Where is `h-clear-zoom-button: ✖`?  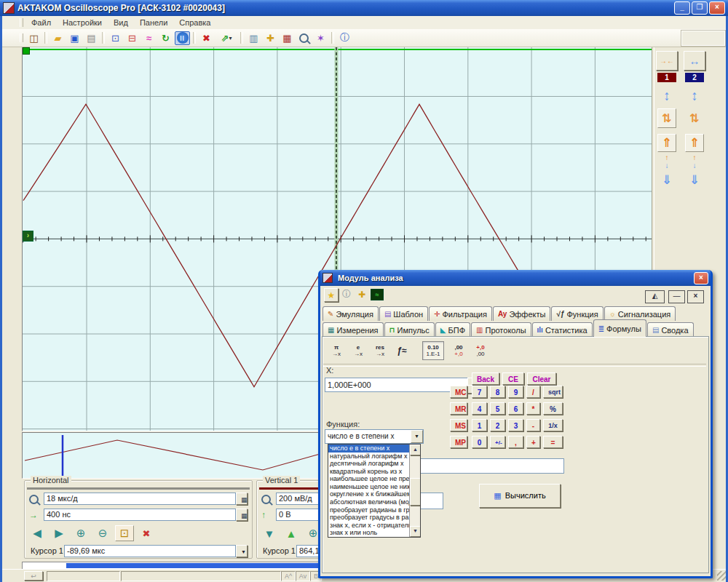
h-clear-zoom-button: ✖ is located at coordinates (146, 533).